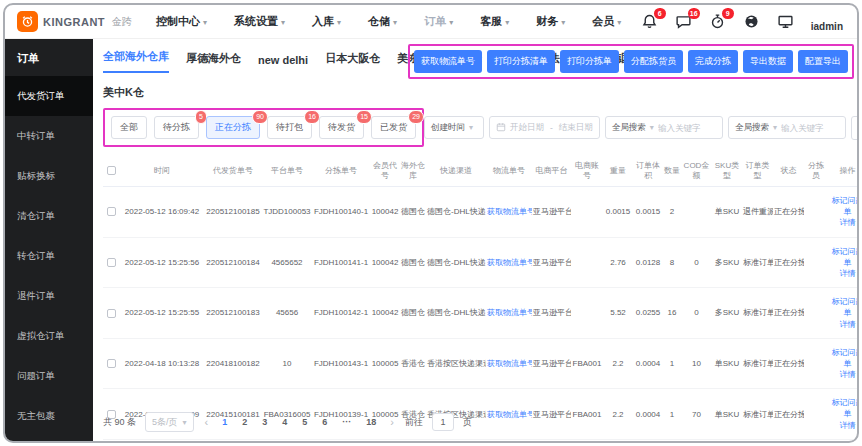  What do you see at coordinates (431, 22) in the screenshot?
I see `top-navbar: KINGRANT 金跨 控制中心▾ 系统设置▾ 入库▾ 仓储▾ 订单▾ 客服▾ …` at bounding box center [431, 22].